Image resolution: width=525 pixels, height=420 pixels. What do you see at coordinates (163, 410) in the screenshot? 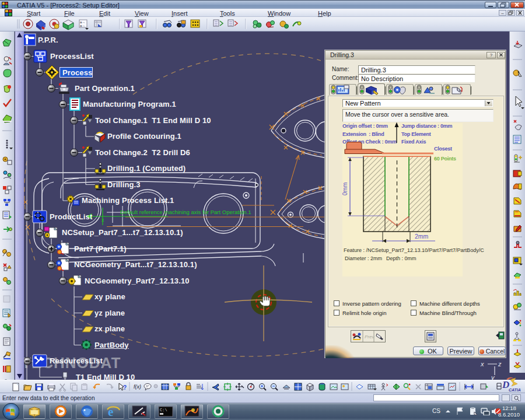
I see `svg-text: C:\` at bounding box center [163, 410].